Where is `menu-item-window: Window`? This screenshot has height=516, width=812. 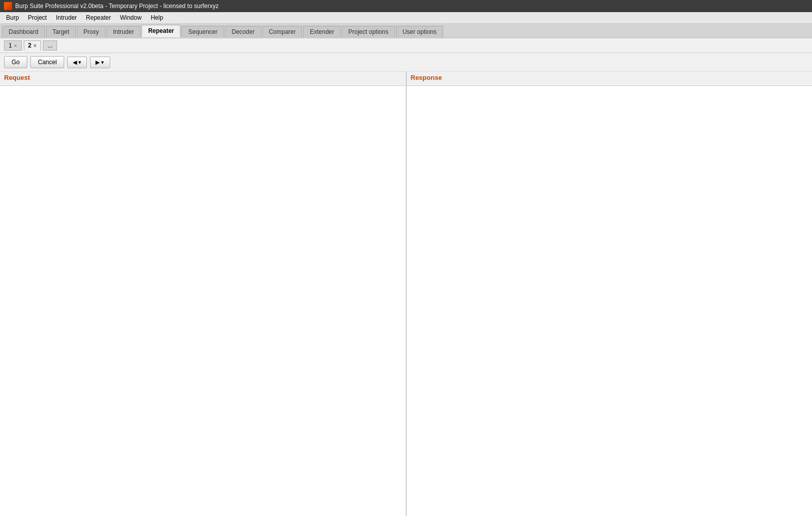 menu-item-window: Window is located at coordinates (130, 18).